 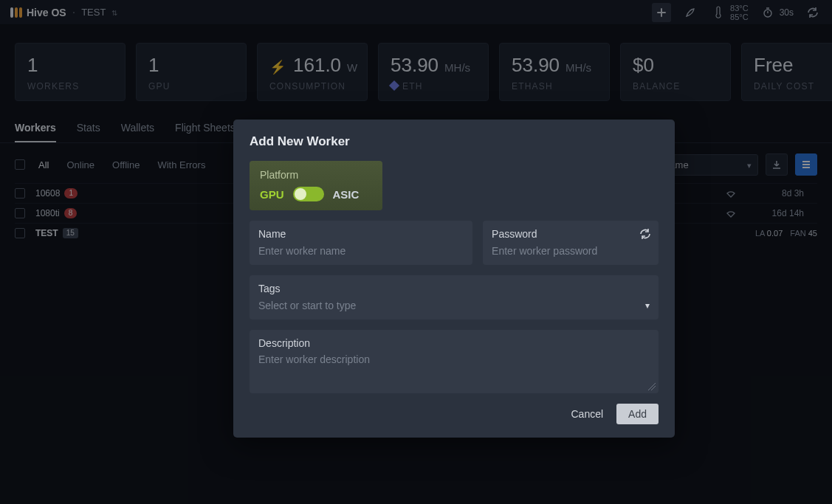 I want to click on name-field: Name, so click(x=361, y=243).